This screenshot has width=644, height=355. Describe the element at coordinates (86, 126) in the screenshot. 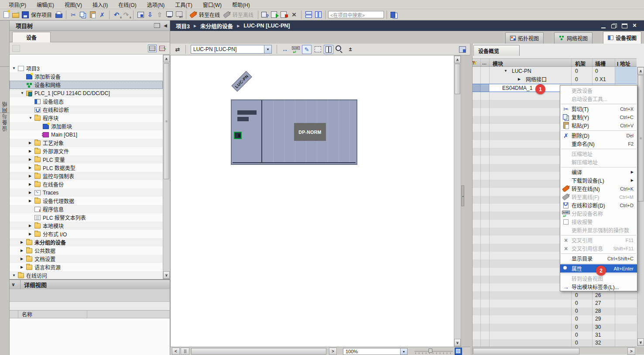

I see `tree-item: 添加新块` at that location.